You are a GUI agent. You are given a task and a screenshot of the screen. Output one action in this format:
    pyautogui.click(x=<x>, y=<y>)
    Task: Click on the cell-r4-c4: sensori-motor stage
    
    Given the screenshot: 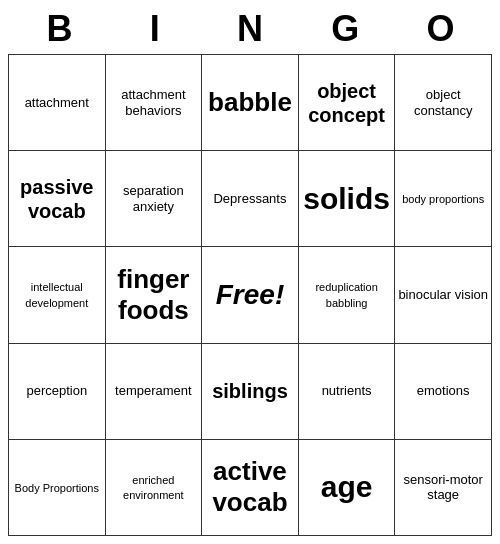 What is the action you would take?
    pyautogui.click(x=444, y=487)
    